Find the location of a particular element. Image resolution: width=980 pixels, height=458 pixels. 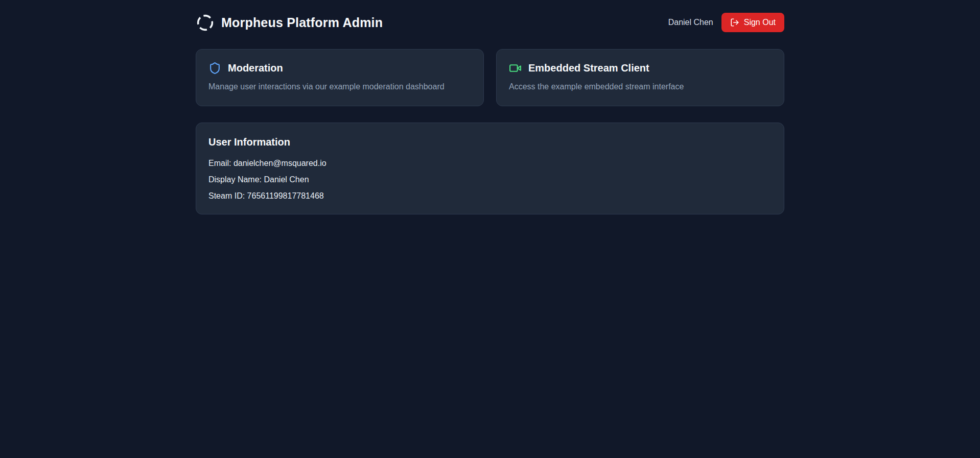

embedded-stream-client-card: Embedded Stream Client Access the exampl… is located at coordinates (640, 78).